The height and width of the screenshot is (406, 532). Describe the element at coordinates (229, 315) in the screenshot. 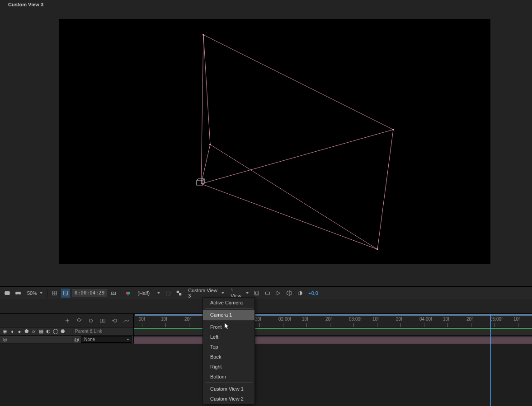

I see `menu-camera-1: Camera 1` at that location.